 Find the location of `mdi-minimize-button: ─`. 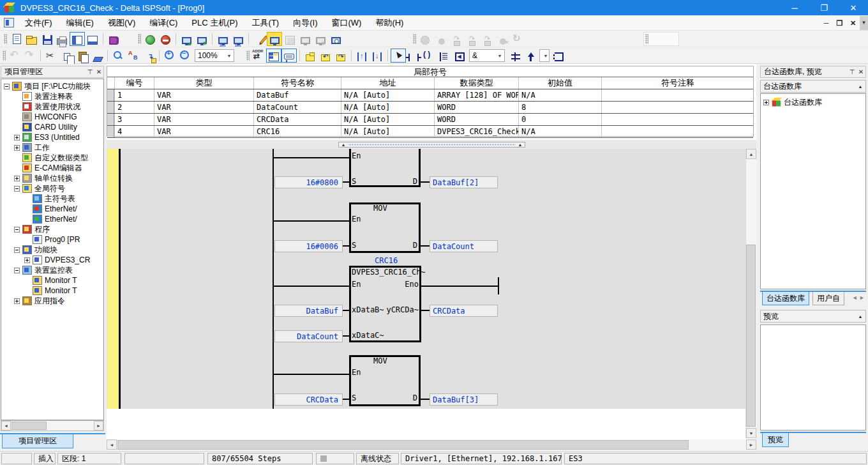

mdi-minimize-button: ─ is located at coordinates (826, 23).